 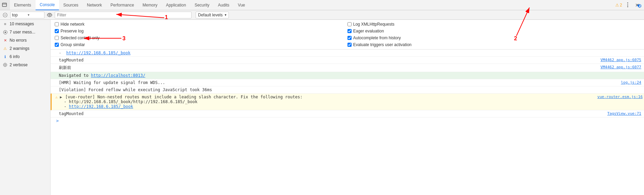 I want to click on warning-count: 2, so click(x=621, y=5).